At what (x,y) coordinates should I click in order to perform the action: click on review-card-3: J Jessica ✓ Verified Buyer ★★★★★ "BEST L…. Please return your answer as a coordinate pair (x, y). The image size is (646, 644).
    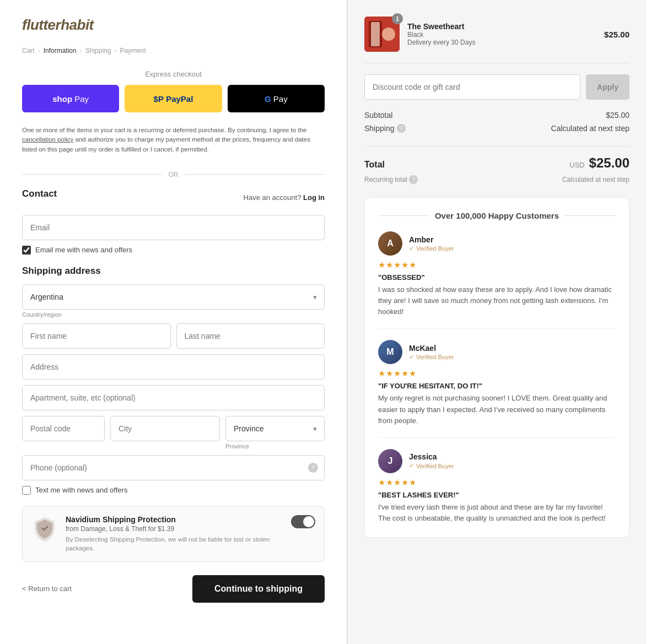
    Looking at the image, I should click on (497, 486).